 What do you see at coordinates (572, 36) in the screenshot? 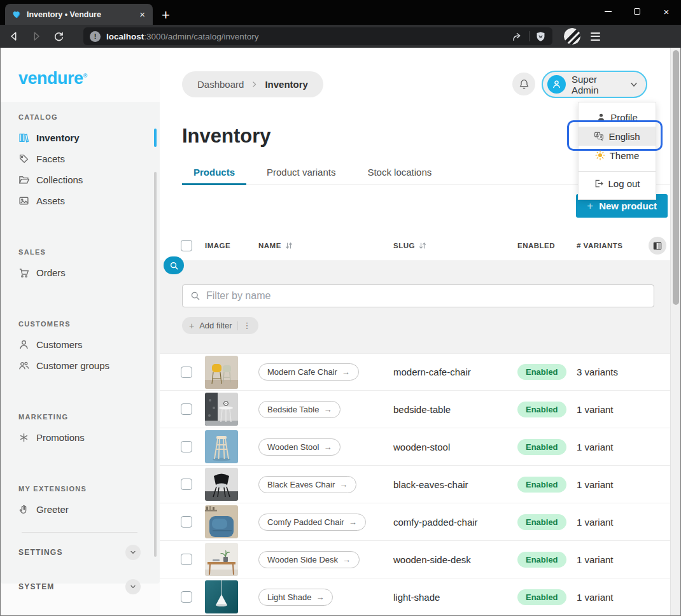
I see `browser-profile-avatar` at bounding box center [572, 36].